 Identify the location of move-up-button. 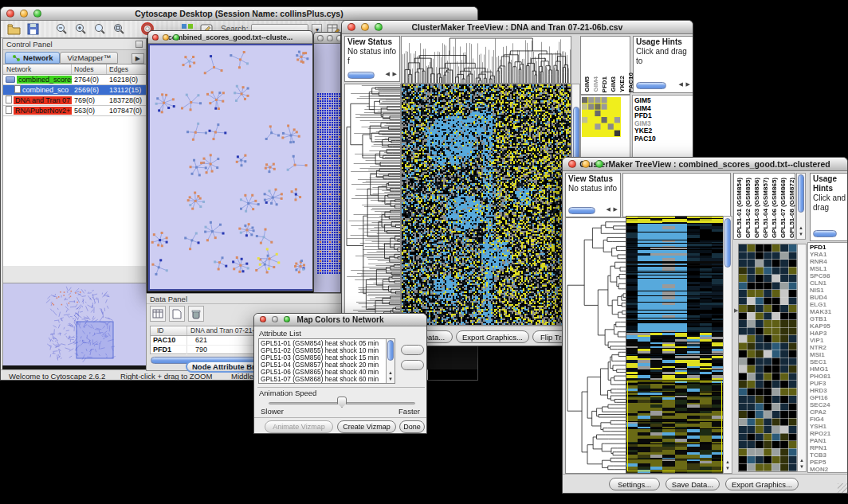
(413, 350).